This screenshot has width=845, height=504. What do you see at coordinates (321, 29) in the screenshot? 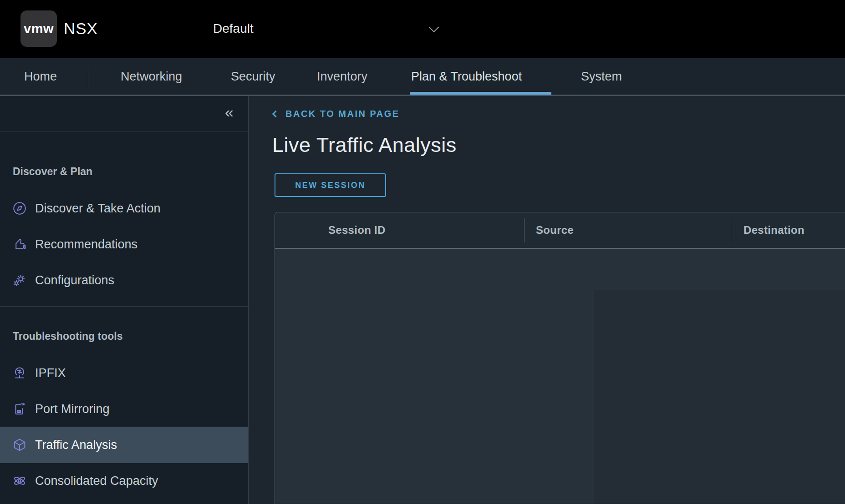
I see `org-selector-dropdown: Default` at bounding box center [321, 29].